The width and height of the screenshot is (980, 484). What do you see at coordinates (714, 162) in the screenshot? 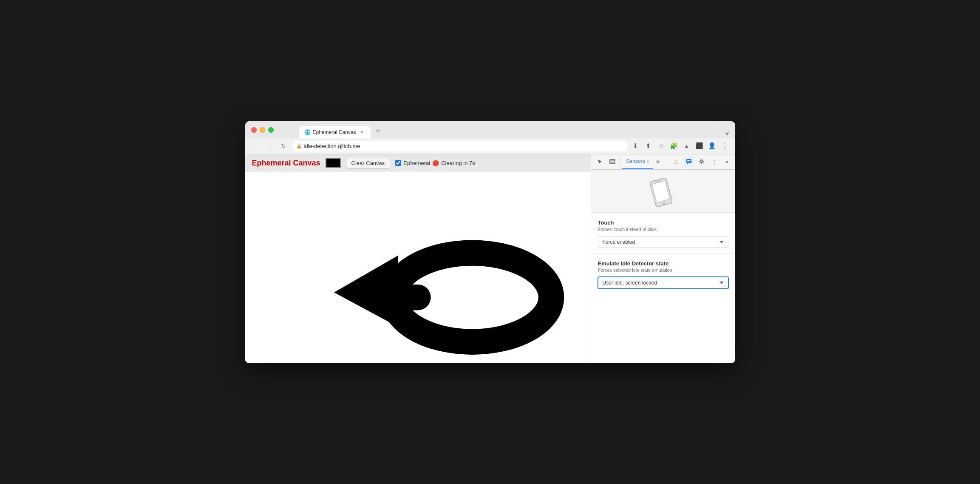
I see `devtools-more-icon: ⋮` at bounding box center [714, 162].